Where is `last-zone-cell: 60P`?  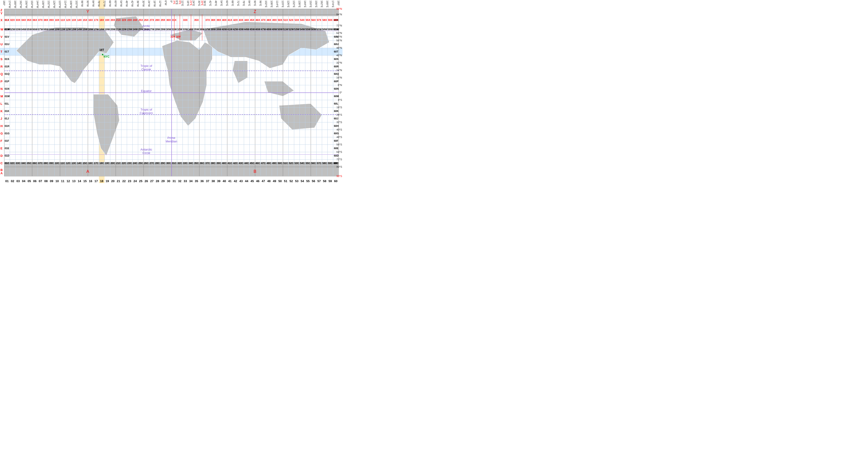
last-zone-cell: 60P is located at coordinates (336, 81).